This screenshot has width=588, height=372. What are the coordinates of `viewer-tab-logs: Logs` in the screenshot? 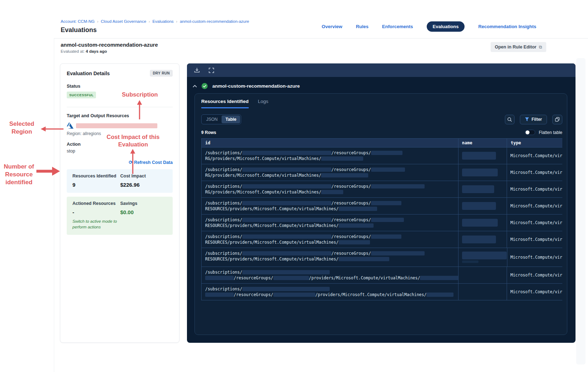 It's located at (263, 103).